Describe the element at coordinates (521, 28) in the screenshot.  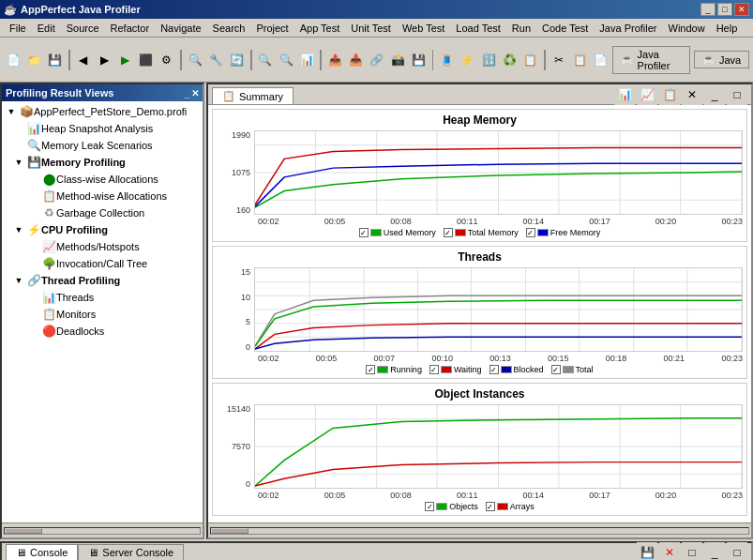
I see `menu-run: Run` at that location.